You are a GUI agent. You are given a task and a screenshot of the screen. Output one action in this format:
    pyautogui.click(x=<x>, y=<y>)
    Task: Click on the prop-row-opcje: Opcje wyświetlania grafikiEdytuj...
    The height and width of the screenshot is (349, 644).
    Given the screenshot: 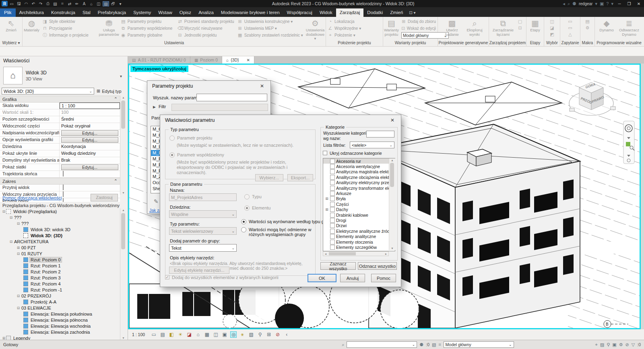 What is the action you would take?
    pyautogui.click(x=60, y=140)
    